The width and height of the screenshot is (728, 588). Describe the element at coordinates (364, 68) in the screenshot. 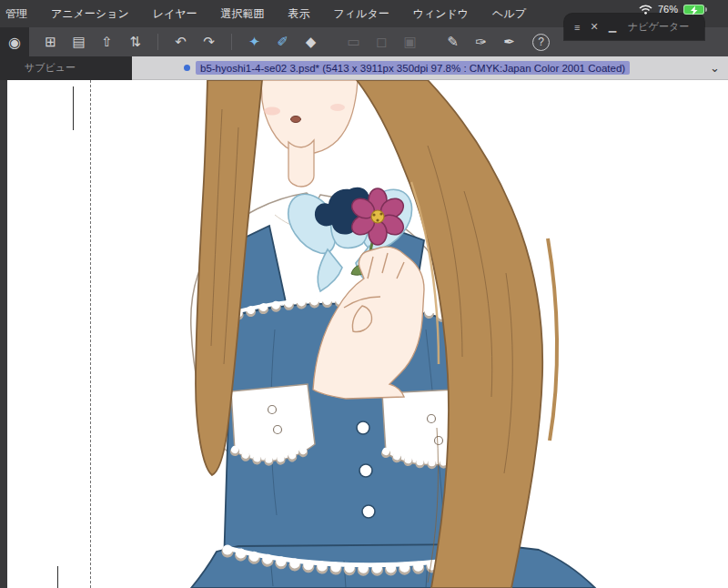

I see `document-bar: サブビュー b5-hyoshi1-4-se02 3.psd* (5413 x 3…` at that location.